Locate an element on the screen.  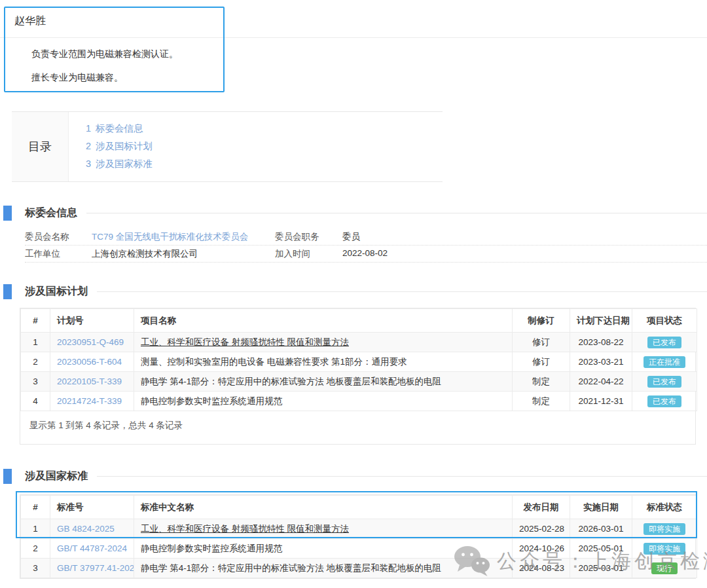
status-badge: 现行 is located at coordinates (664, 568).